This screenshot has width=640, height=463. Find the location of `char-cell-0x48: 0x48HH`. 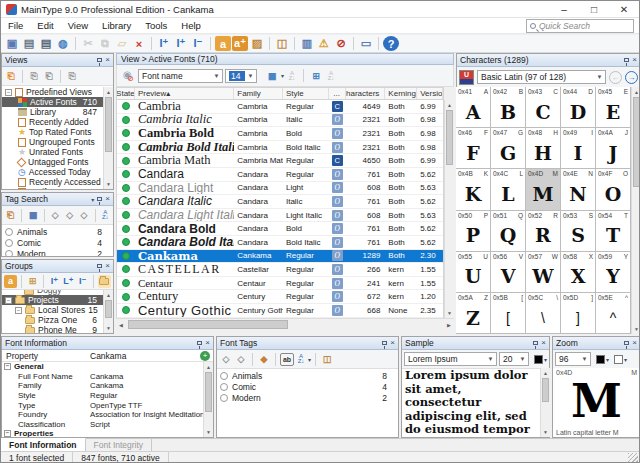

char-cell-0x48: 0x48HH is located at coordinates (544, 148).